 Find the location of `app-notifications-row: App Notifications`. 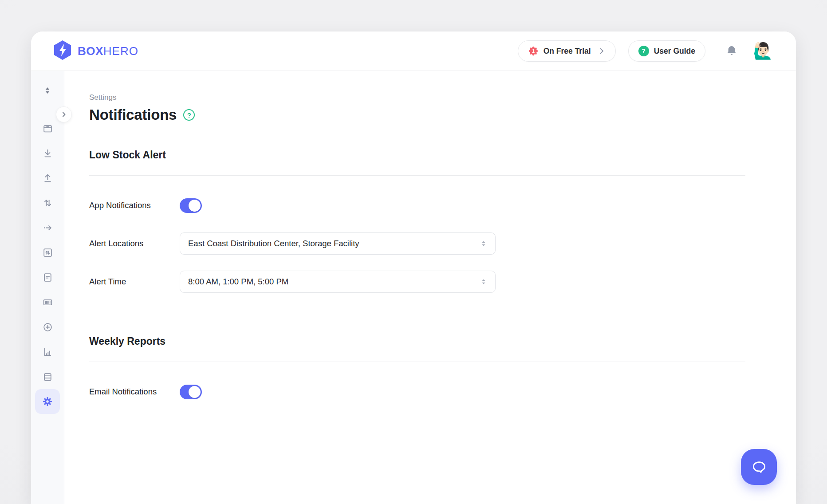

app-notifications-row: App Notifications is located at coordinates (443, 205).